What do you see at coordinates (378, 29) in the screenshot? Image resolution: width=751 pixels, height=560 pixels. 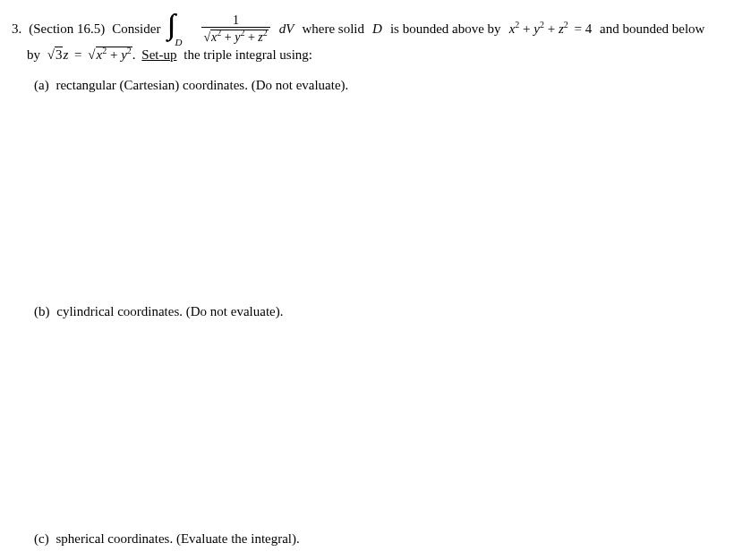 I see `region-name: D` at bounding box center [378, 29].